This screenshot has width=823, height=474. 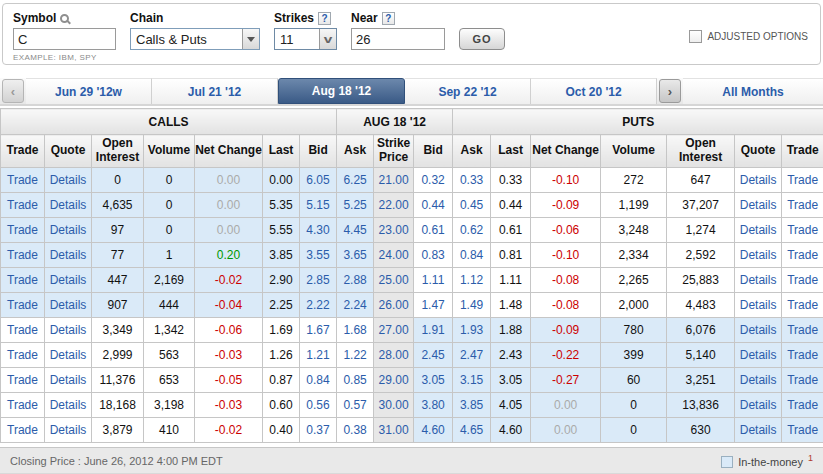 What do you see at coordinates (670, 91) in the screenshot?
I see `next-expirations-arrow: ›` at bounding box center [670, 91].